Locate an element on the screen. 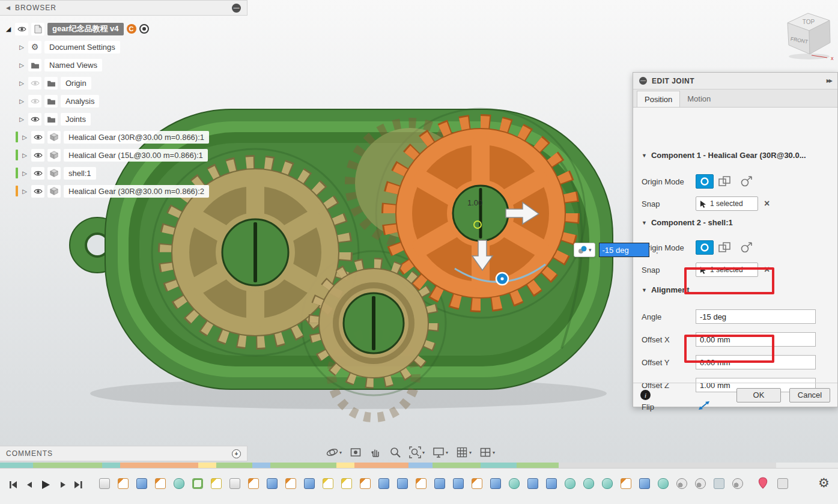 The height and width of the screenshot is (504, 838). origin-mode-simple-icon is located at coordinates (705, 247).